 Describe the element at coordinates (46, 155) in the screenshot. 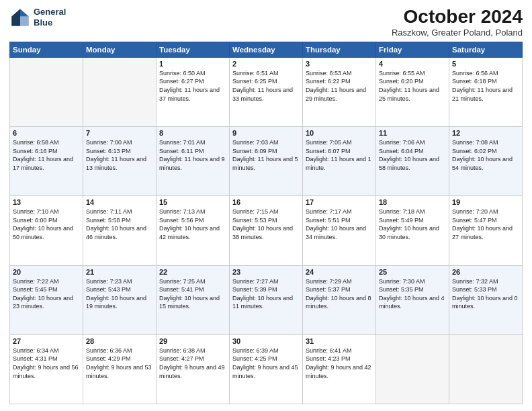

I see `cell-text: Sunrise: 6:58 AM Sunset: 6:16 PM Dayligh…` at that location.